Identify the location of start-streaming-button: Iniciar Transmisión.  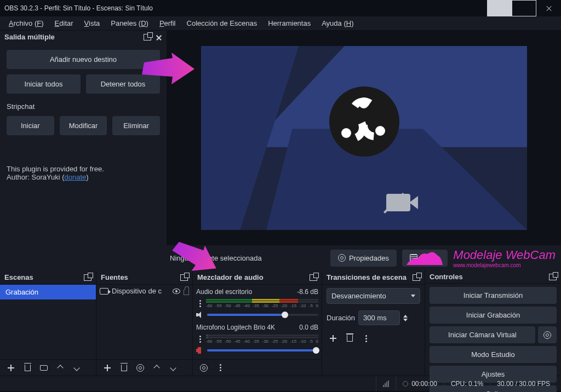
(493, 296).